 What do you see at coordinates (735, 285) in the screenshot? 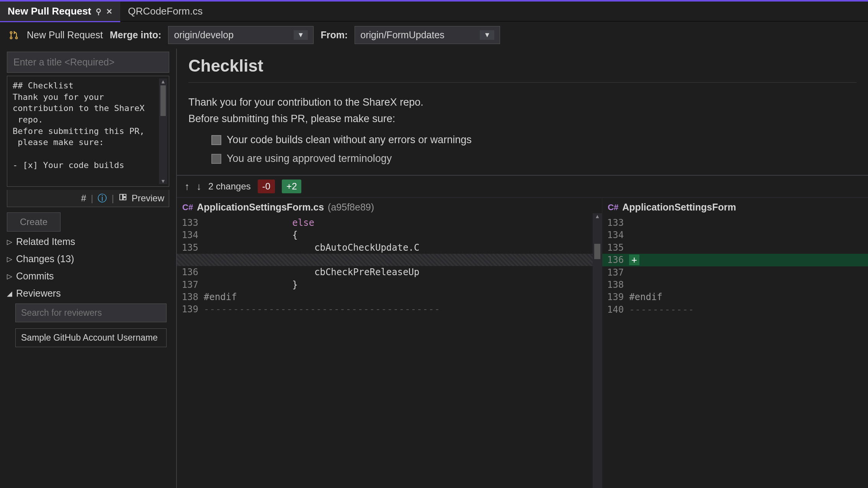
I see `code-line: 138` at bounding box center [735, 285].